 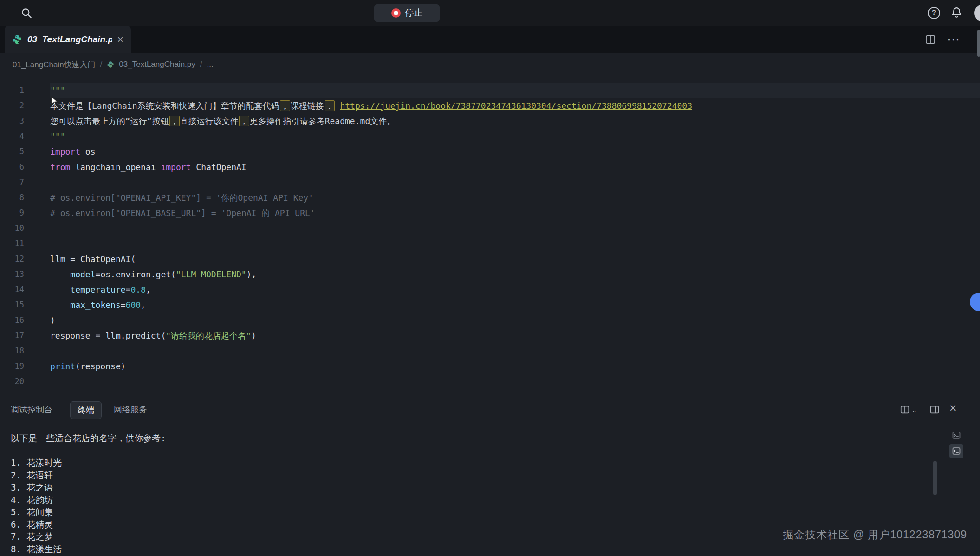 I want to click on breadcrumb-symbol: ..., so click(x=210, y=65).